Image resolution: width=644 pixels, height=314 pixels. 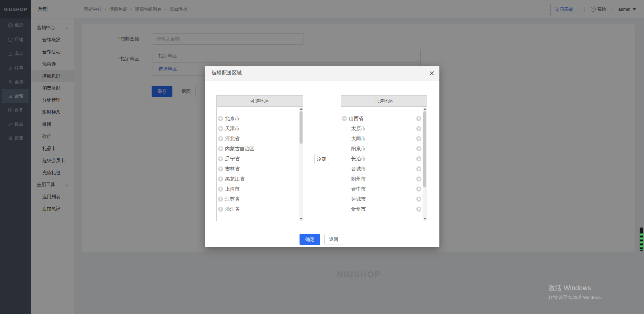 What do you see at coordinates (359, 159) in the screenshot?
I see `region-name: 长治市` at bounding box center [359, 159].